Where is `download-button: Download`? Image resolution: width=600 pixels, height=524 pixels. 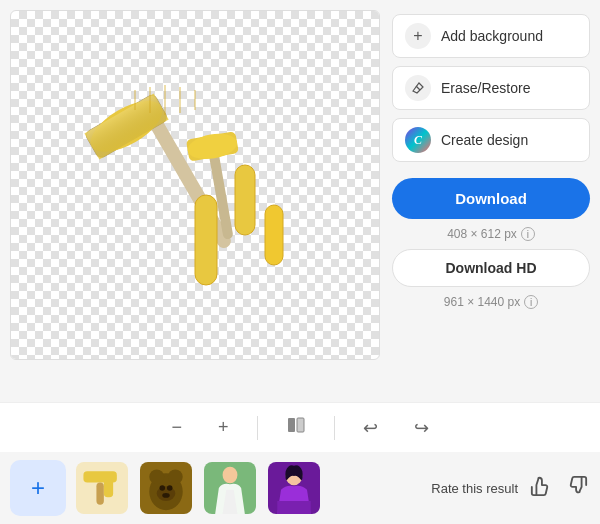
download-button: Download is located at coordinates (491, 198).